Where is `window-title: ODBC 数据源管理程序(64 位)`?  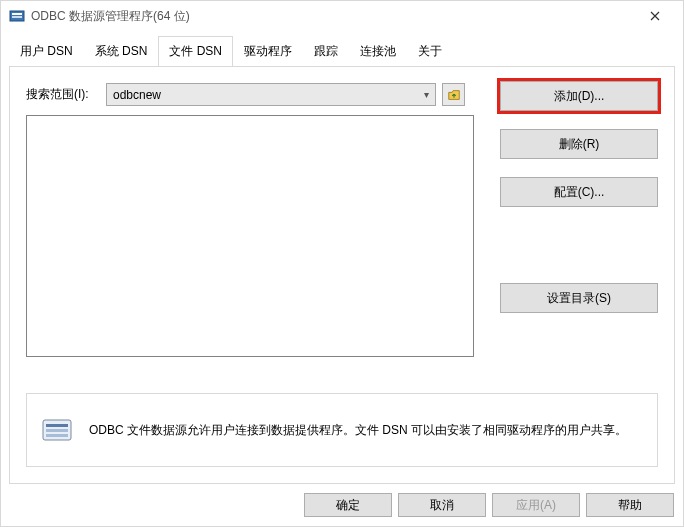
window-title: ODBC 数据源管理程序(64 位) is located at coordinates (333, 16).